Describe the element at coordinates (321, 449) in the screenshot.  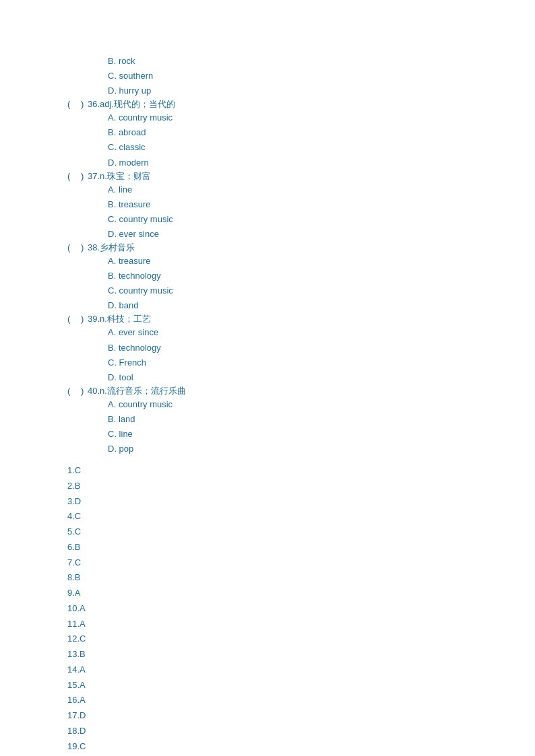
I see `option-40-d: D. pop` at that location.